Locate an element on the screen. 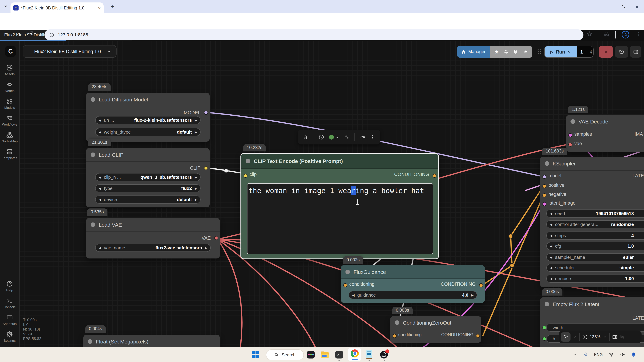 Image resolution: width=644 pixels, height=362 pixels. sidebar-item-models: Models is located at coordinates (10, 103).